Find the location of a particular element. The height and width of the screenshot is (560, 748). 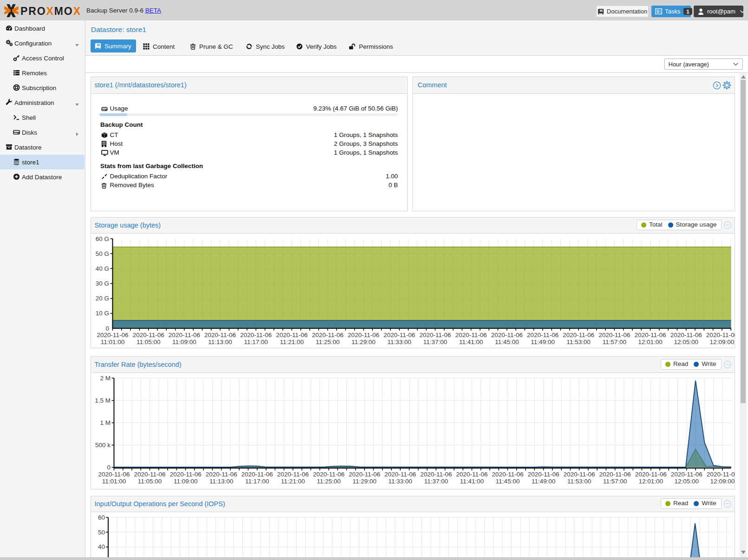

svg-text: 40 G is located at coordinates (102, 268).